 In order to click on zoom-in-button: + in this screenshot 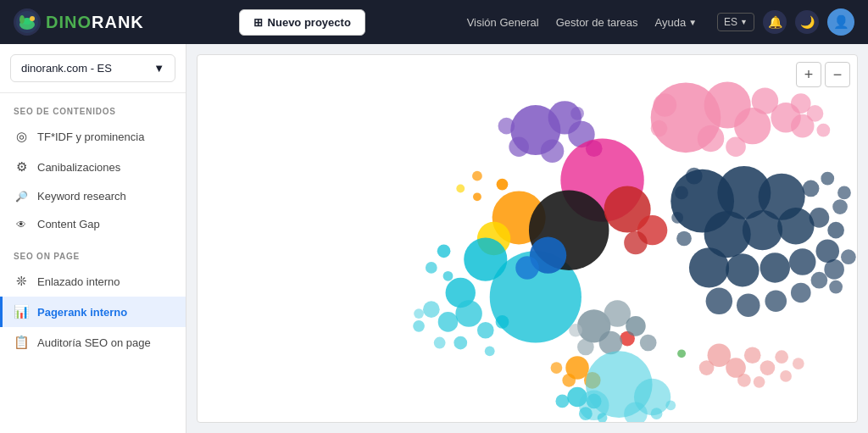, I will do `click(809, 75)`.